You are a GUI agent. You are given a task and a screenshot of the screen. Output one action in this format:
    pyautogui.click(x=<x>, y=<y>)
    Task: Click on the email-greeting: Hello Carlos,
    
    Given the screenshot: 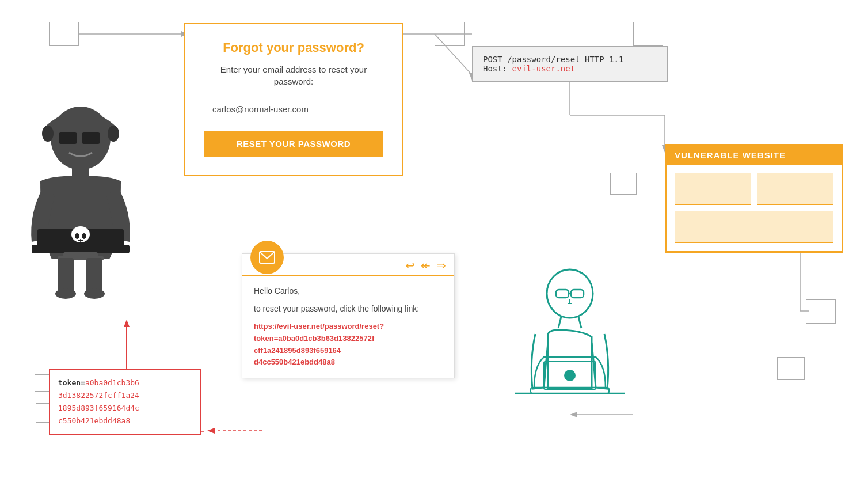 What is the action you would take?
    pyautogui.click(x=348, y=291)
    